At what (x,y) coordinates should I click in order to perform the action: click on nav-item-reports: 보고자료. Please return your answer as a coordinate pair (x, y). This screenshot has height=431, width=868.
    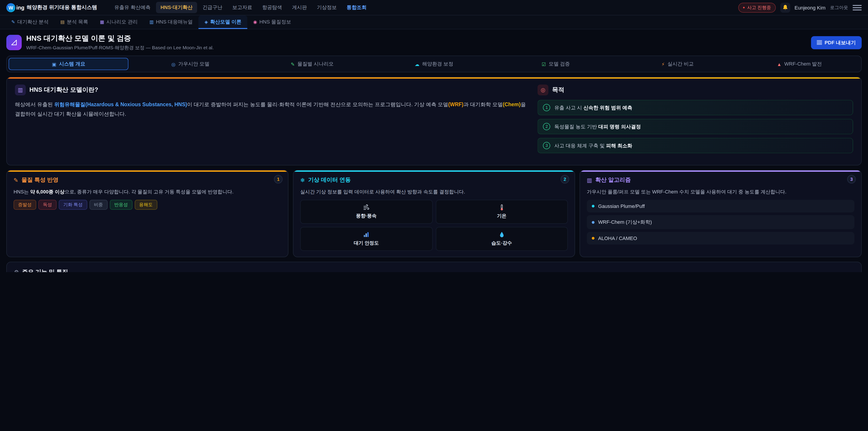
    Looking at the image, I should click on (242, 7).